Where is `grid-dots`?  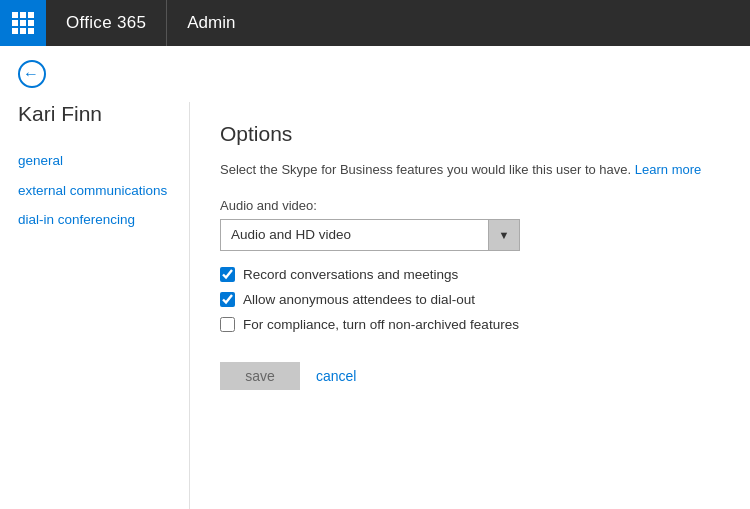
grid-dots is located at coordinates (23, 23).